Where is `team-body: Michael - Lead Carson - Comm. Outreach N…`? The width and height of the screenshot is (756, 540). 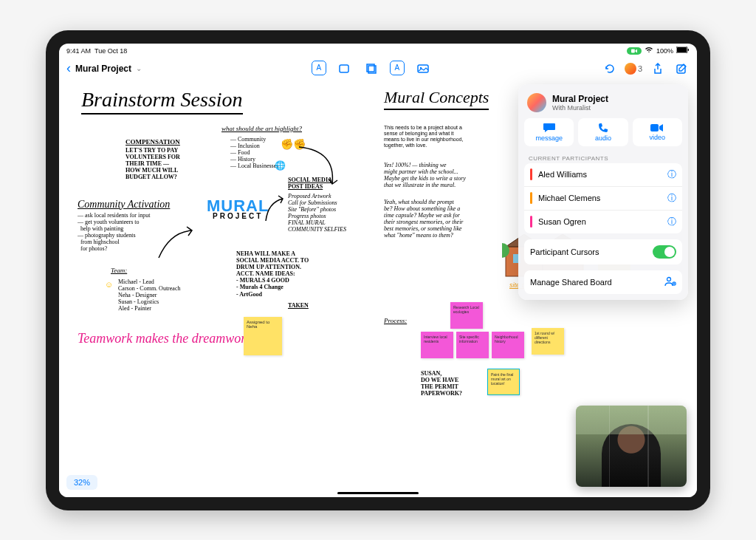
team-body: Michael - Lead Carson - Comm. Outreach N… is located at coordinates (149, 295).